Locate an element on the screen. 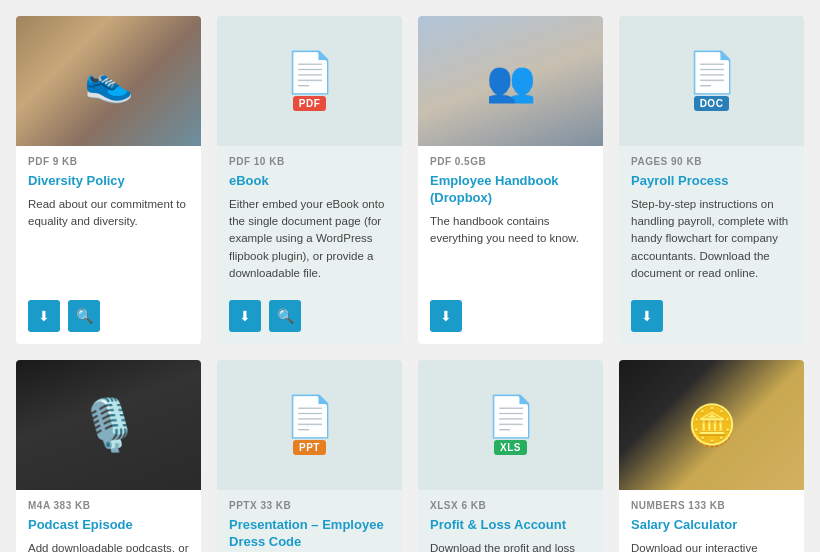 This screenshot has height=552, width=820. card-desc: Add downloadable podcasts, or embed them… is located at coordinates (108, 546).